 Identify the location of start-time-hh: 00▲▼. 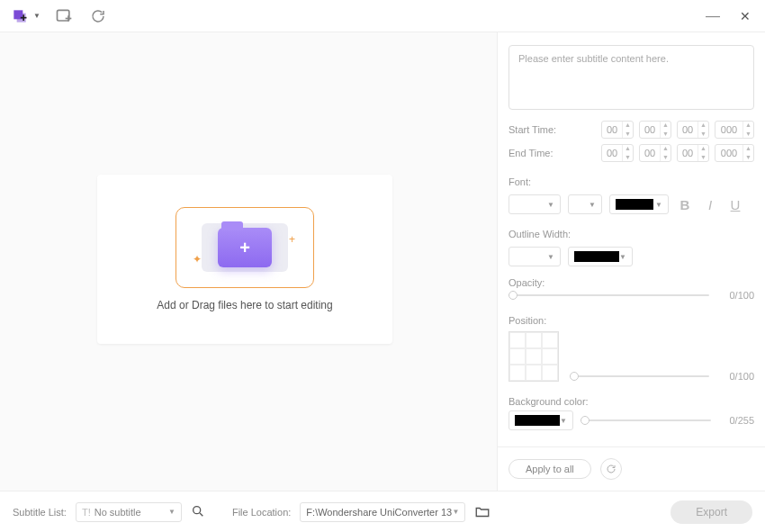
(617, 130).